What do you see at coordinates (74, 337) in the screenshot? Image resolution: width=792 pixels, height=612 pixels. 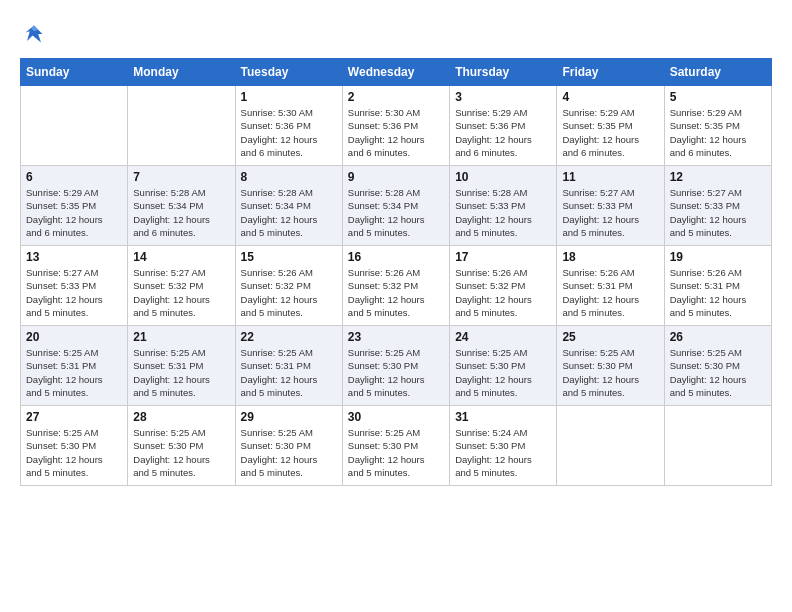 I see `day-number: 20` at bounding box center [74, 337].